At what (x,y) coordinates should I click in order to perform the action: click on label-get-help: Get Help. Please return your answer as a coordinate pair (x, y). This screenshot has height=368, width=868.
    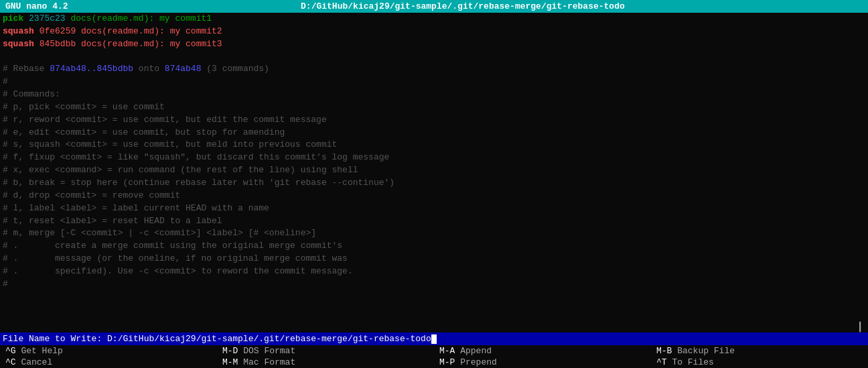
    Looking at the image, I should click on (40, 351).